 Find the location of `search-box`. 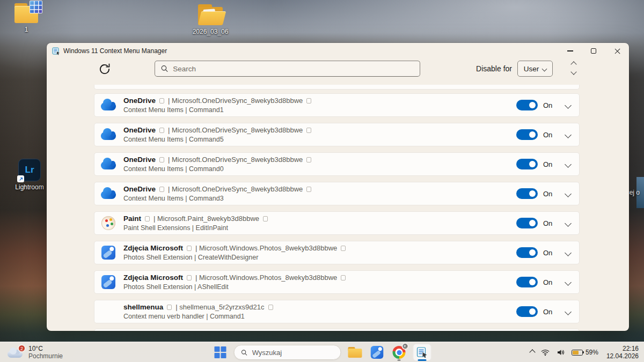

search-box is located at coordinates (288, 69).